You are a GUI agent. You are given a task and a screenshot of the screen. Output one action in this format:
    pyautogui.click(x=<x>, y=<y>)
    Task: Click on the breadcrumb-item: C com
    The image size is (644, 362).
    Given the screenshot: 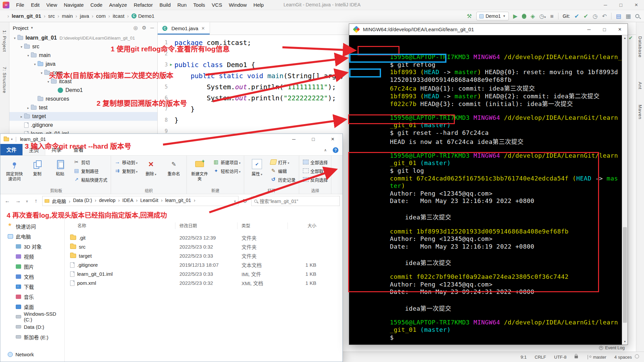 What is the action you would take?
    pyautogui.click(x=97, y=16)
    